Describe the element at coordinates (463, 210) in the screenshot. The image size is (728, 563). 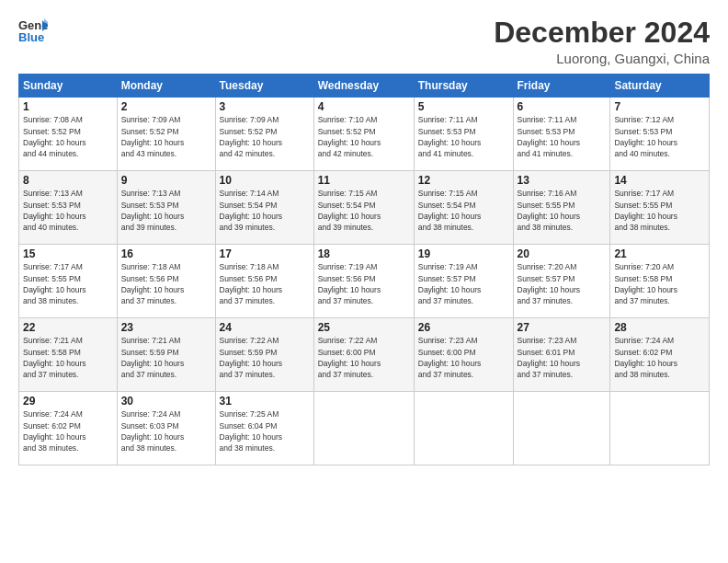
I see `day-info: Sunrise: 7:15 AM Sunset: 5:54 PM Dayligh…` at that location.